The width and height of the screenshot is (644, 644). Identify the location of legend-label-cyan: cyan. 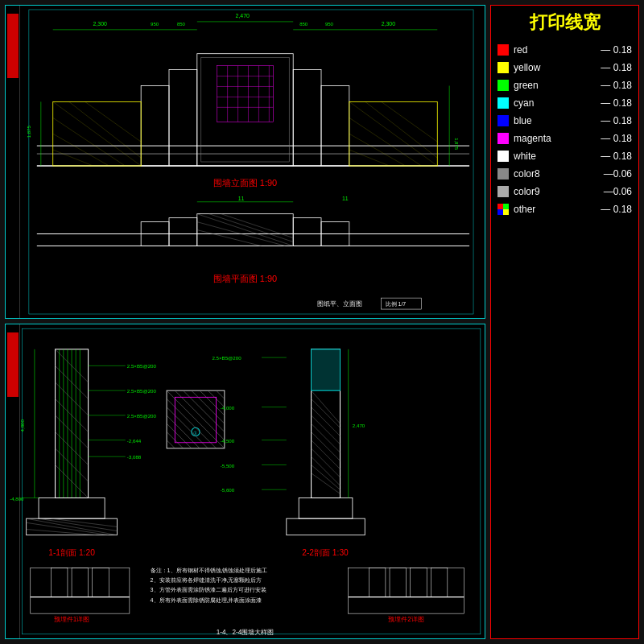
(555, 103).